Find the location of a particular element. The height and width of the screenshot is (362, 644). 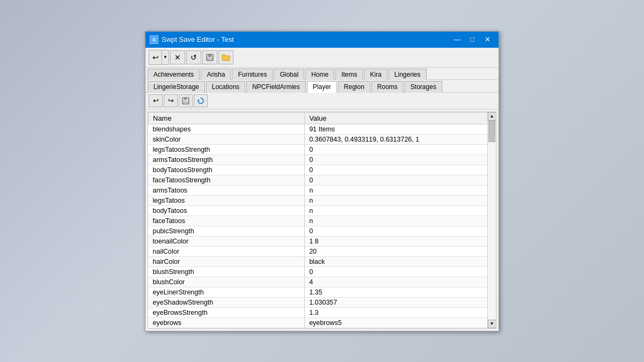

cell-name: blushColor is located at coordinates (226, 282).